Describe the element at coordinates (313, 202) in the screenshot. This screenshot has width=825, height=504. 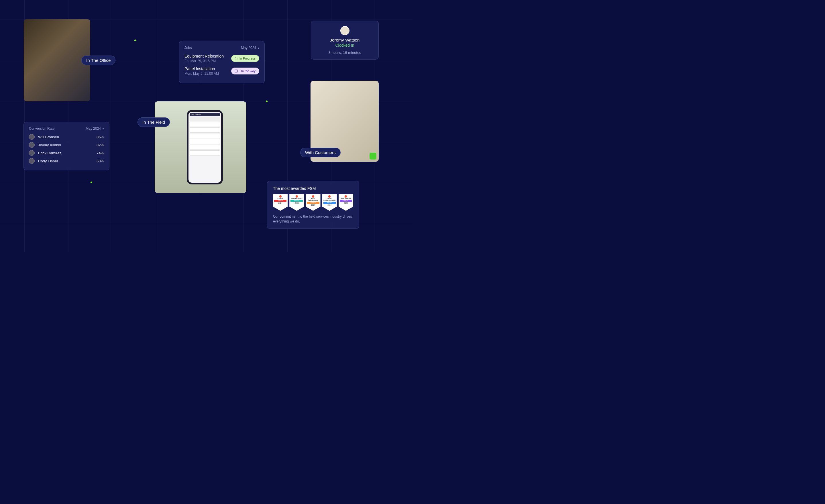
I see `award-badge: Best Relationship WINTER 2024` at that location.